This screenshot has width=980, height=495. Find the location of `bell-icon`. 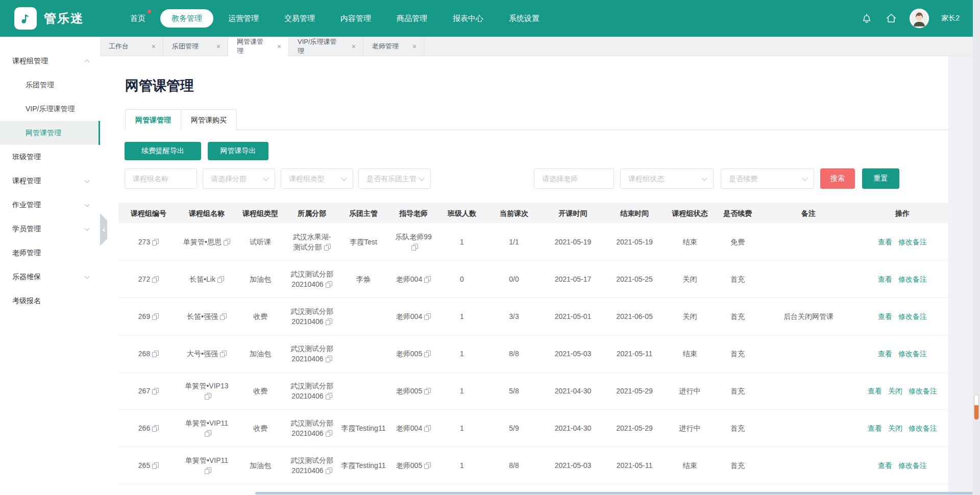

bell-icon is located at coordinates (867, 18).